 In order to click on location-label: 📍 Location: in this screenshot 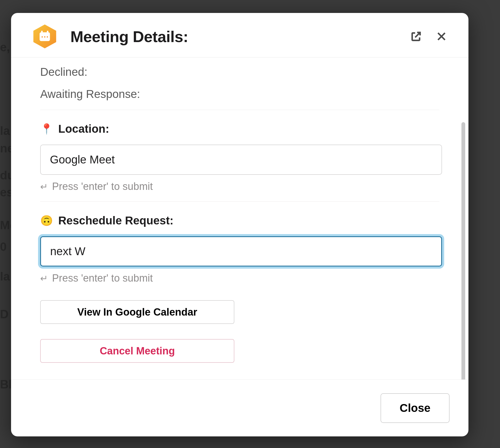, I will do `click(240, 129)`.